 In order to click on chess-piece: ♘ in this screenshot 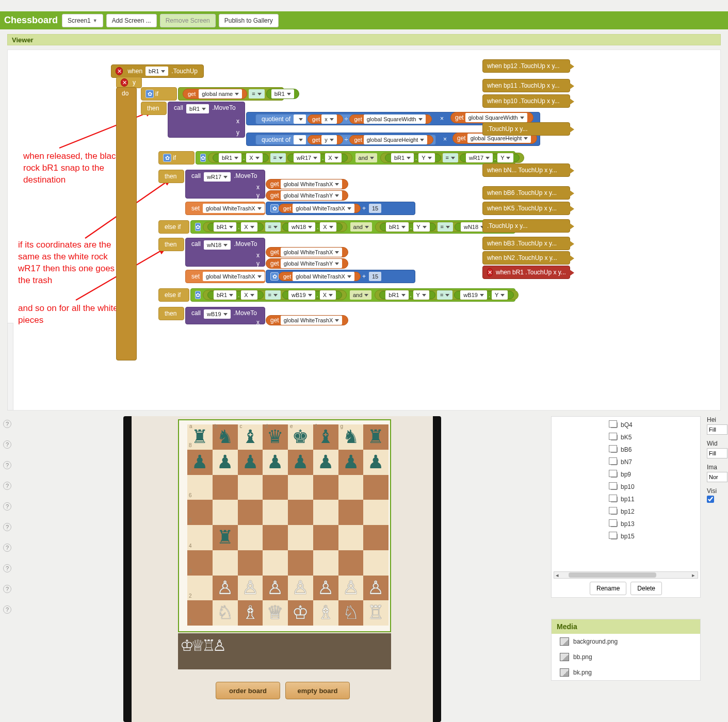, I will do `click(225, 613)`.